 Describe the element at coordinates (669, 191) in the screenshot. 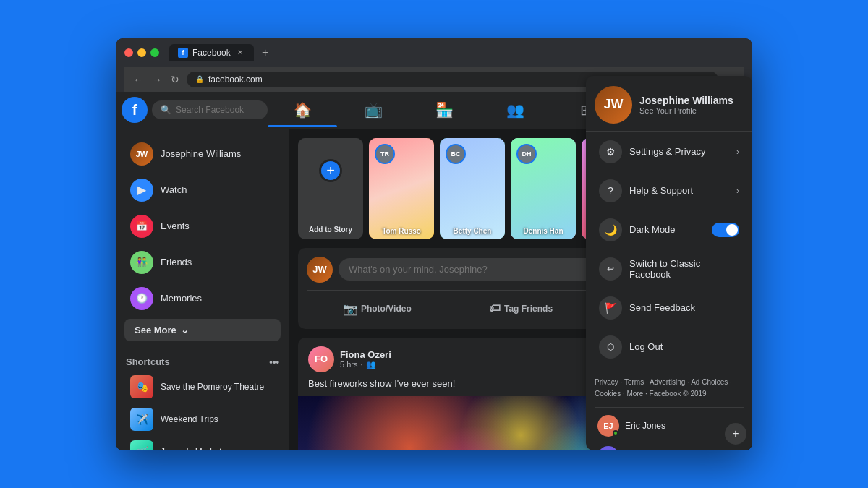

I see `help-support-item: ? Help & Support ›` at that location.